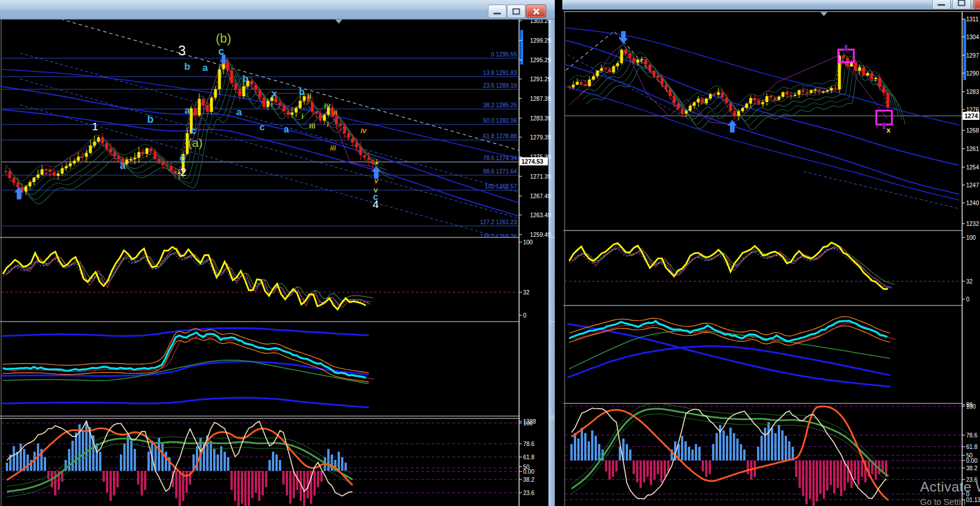  I want to click on fib-label: 50.0 1282.06, so click(500, 121).